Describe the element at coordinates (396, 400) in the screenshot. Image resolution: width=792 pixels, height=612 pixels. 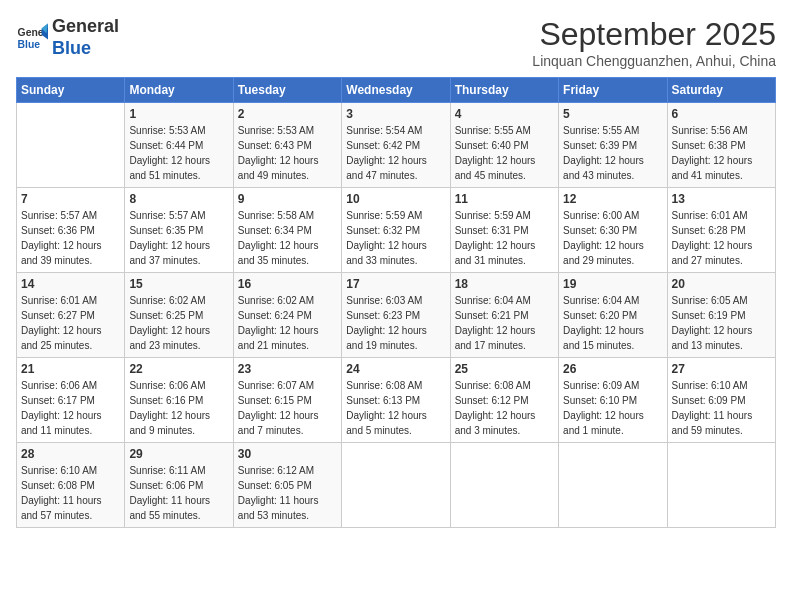
I see `calendar-day-cell: 24Sunrise: 6:08 AM Sunset: 6:13 PM Dayli…` at that location.